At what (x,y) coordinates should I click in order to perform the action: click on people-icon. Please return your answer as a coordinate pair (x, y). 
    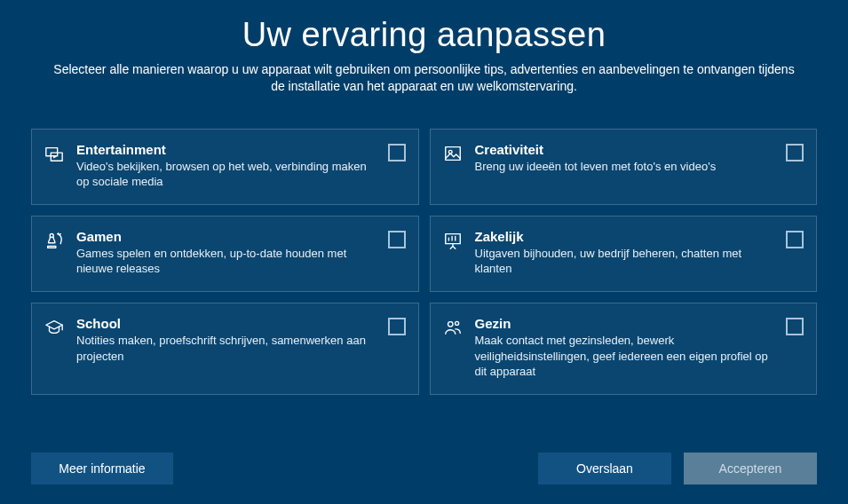
    Looking at the image, I should click on (453, 327).